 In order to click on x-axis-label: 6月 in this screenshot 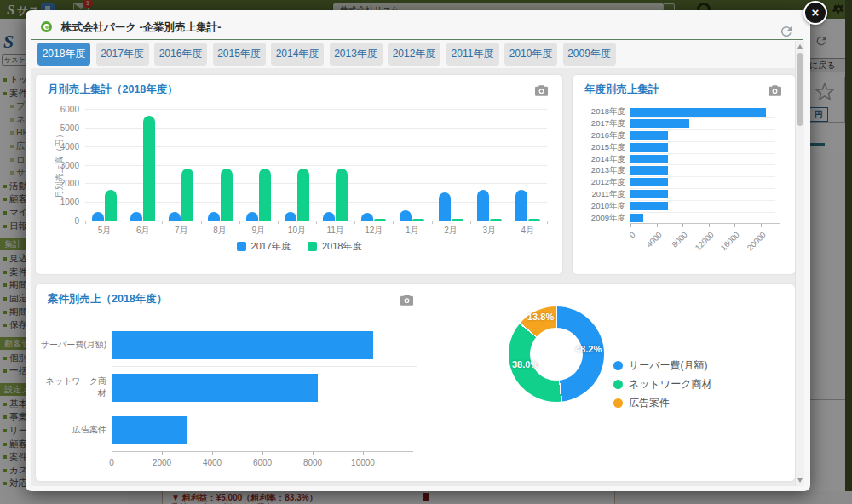, I will do `click(143, 231)`.